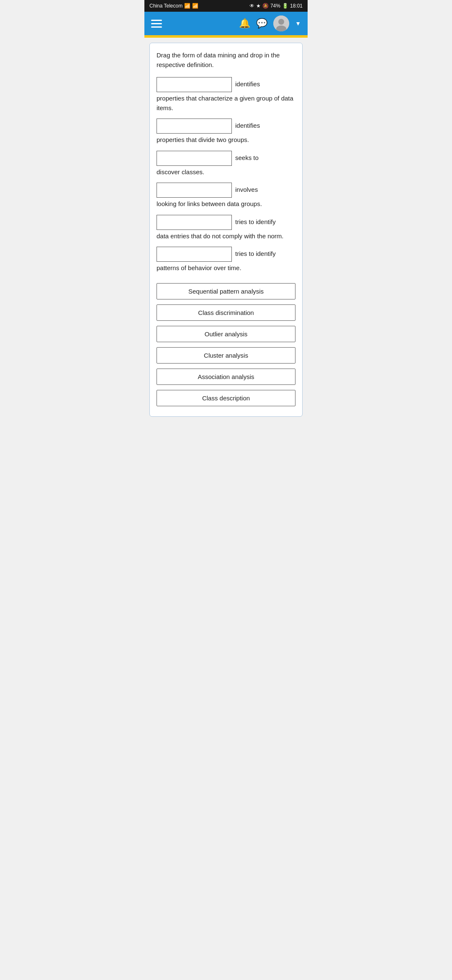 The image size is (452, 980). Describe the element at coordinates (226, 345) in the screenshot. I see `options-section: Sequential pattern analysis Class discri…` at that location.